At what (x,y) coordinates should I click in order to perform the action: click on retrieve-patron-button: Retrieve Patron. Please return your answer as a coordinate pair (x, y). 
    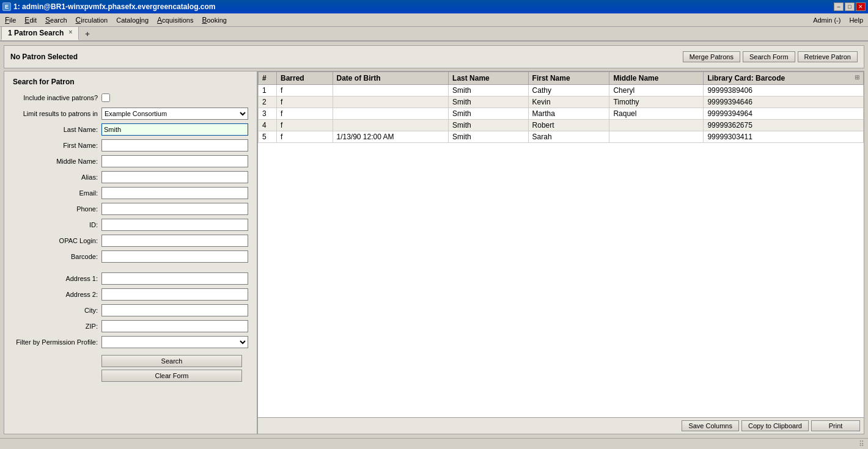
    Looking at the image, I should click on (828, 57).